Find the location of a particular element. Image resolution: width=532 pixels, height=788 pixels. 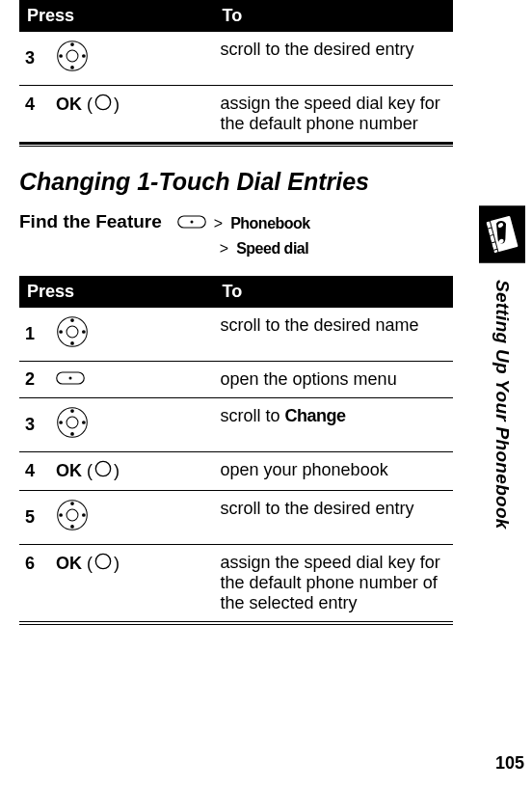

instruction-text: scroll to the desired name is located at coordinates (334, 335).